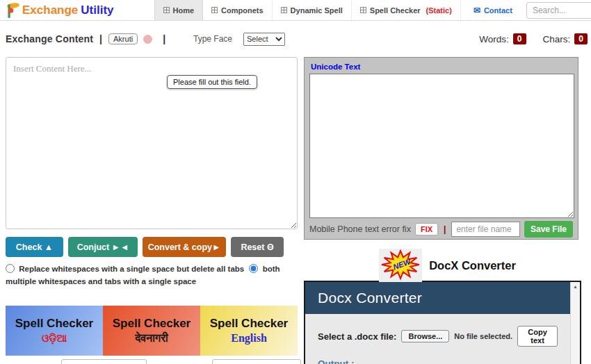 The height and width of the screenshot is (364, 591). What do you see at coordinates (557, 39) in the screenshot?
I see `chars-label: Chars:` at bounding box center [557, 39].